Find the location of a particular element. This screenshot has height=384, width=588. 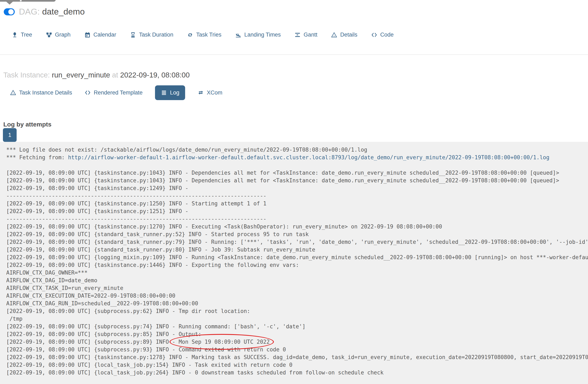

nav-tab-label: Tree is located at coordinates (26, 35).